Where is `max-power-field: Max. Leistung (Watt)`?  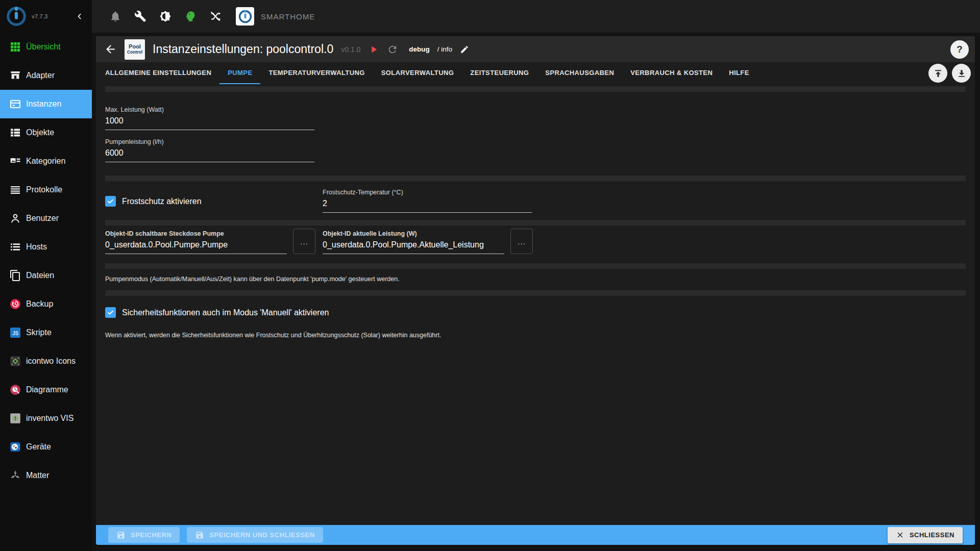 max-power-field: Max. Leistung (Watt) is located at coordinates (210, 118).